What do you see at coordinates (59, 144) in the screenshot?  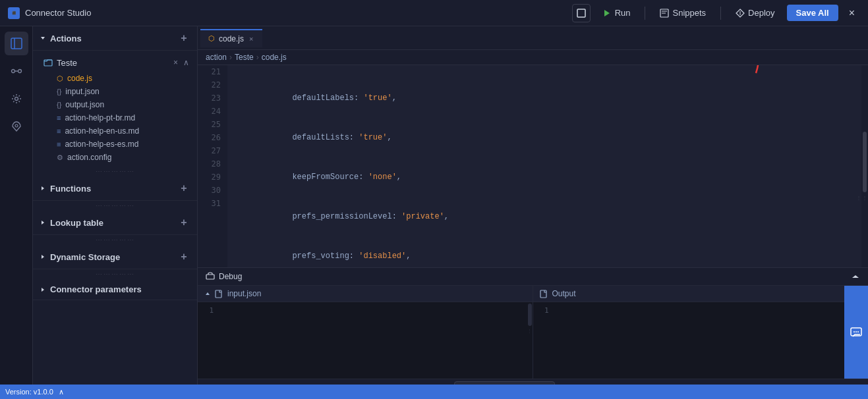 I see `md-file-icon-es: ≡` at bounding box center [59, 144].